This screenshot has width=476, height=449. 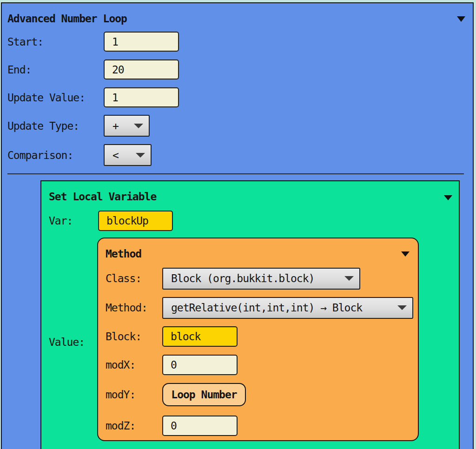 What do you see at coordinates (200, 365) in the screenshot?
I see `modx-input: 0` at bounding box center [200, 365].